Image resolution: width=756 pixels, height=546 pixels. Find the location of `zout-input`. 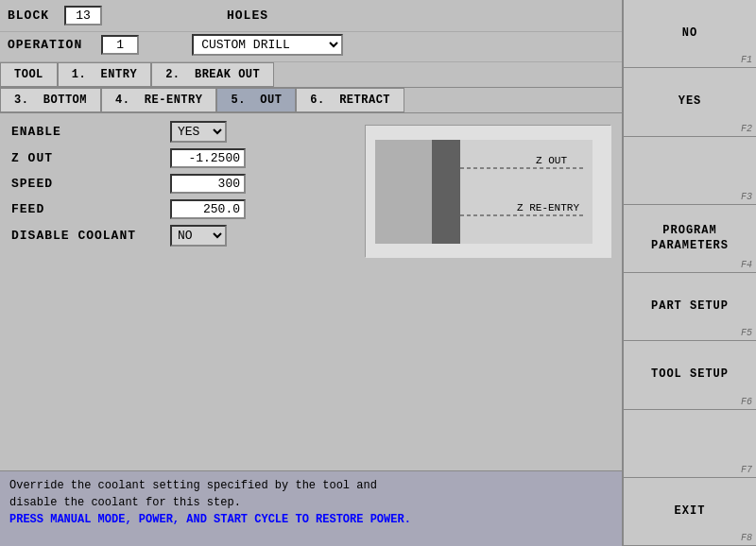

zout-input is located at coordinates (208, 159).